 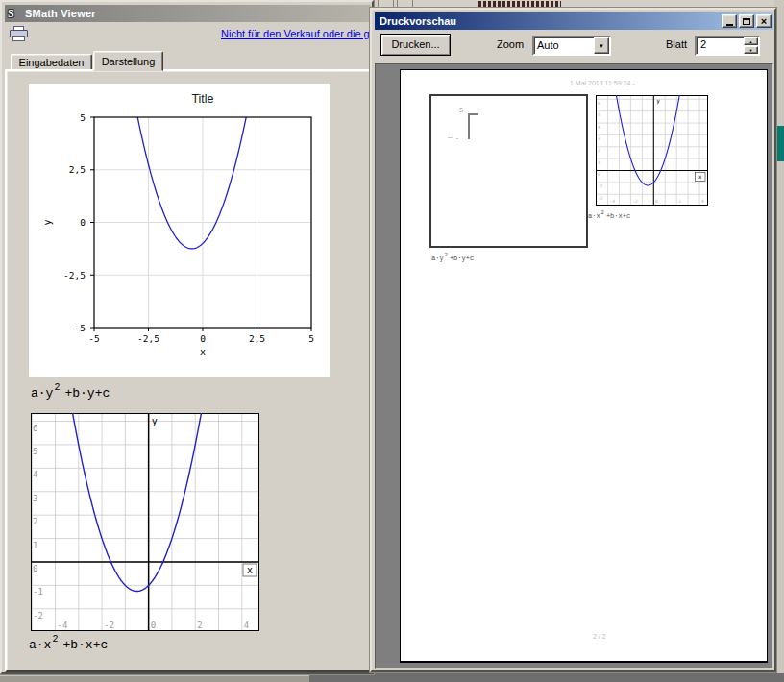 I want to click on partial-plot-box: 5, so click(x=509, y=171).